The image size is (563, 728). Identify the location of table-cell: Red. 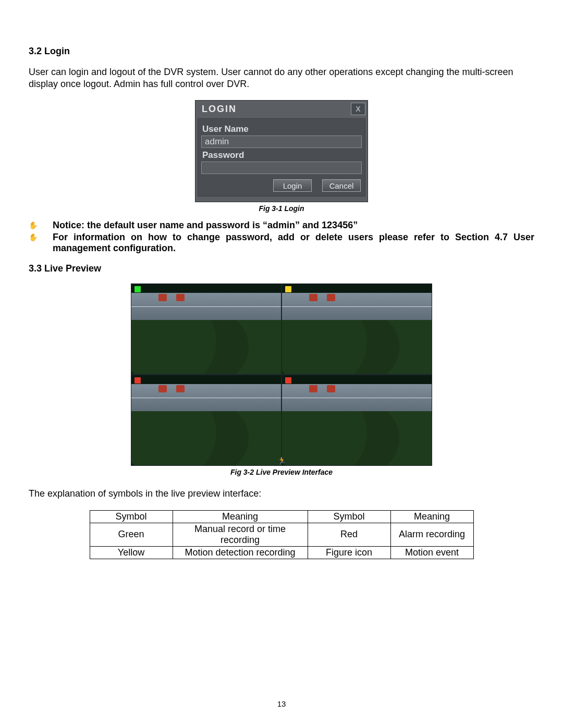
(349, 535).